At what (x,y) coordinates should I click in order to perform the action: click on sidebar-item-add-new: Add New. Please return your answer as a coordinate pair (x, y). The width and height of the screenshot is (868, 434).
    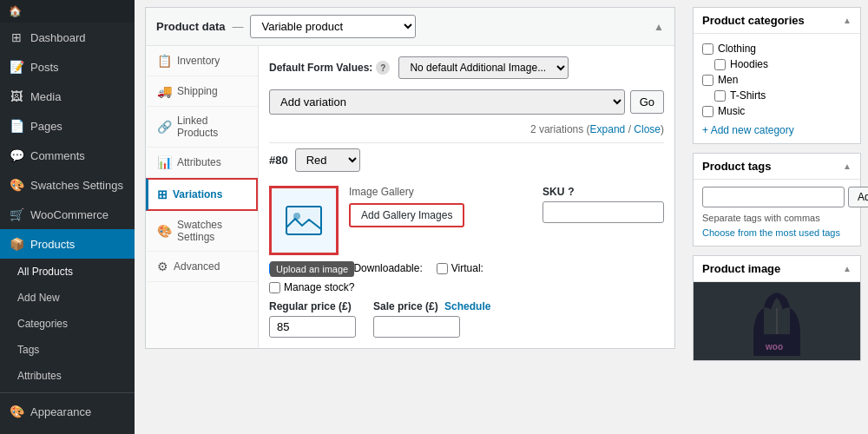
    Looking at the image, I should click on (68, 298).